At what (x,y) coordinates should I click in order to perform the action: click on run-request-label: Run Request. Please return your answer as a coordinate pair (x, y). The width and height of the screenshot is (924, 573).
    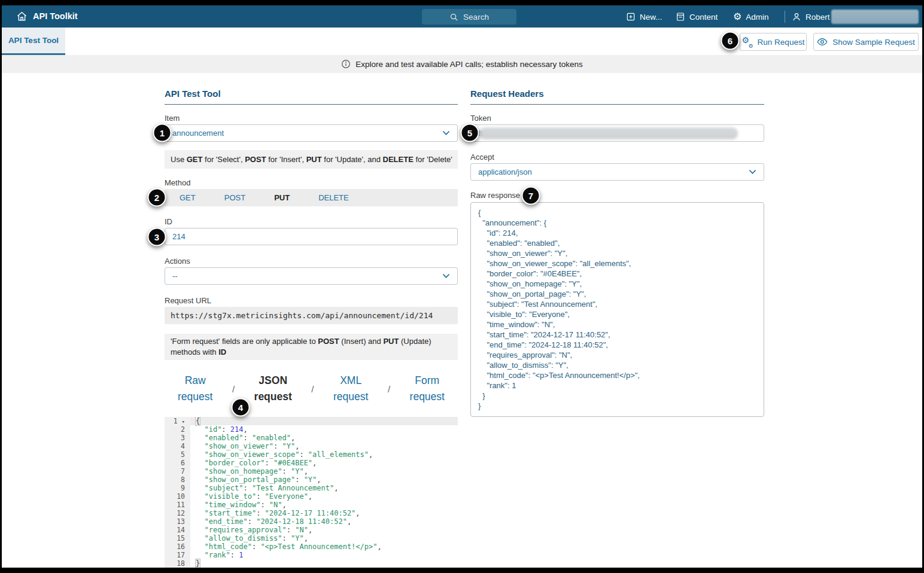
    Looking at the image, I should click on (782, 42).